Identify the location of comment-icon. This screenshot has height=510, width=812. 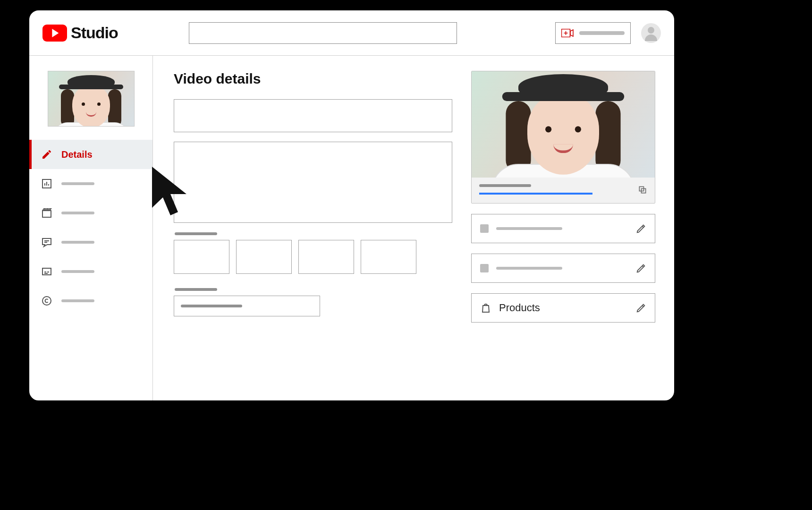
(47, 242).